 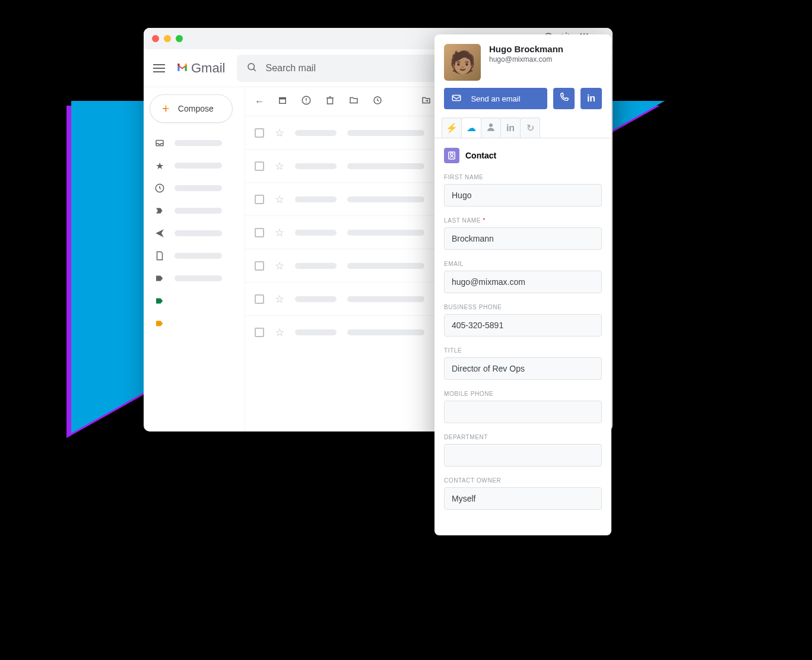 I want to click on contact-tabs: ⚡ ☁ in ↻, so click(x=523, y=128).